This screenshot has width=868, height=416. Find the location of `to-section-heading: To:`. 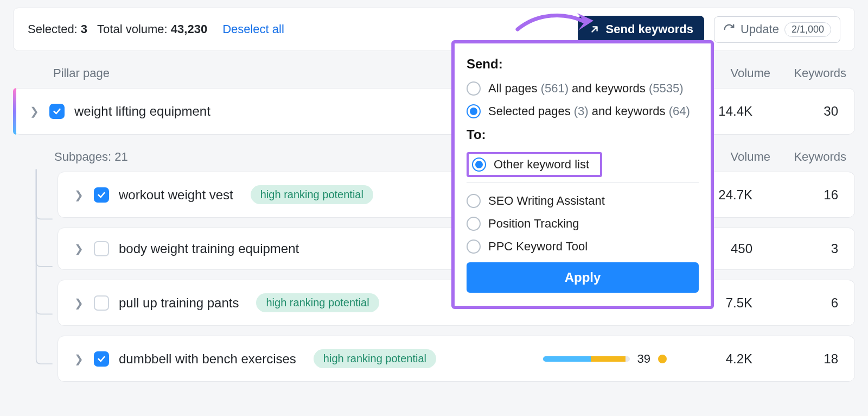

to-section-heading: To: is located at coordinates (583, 135).